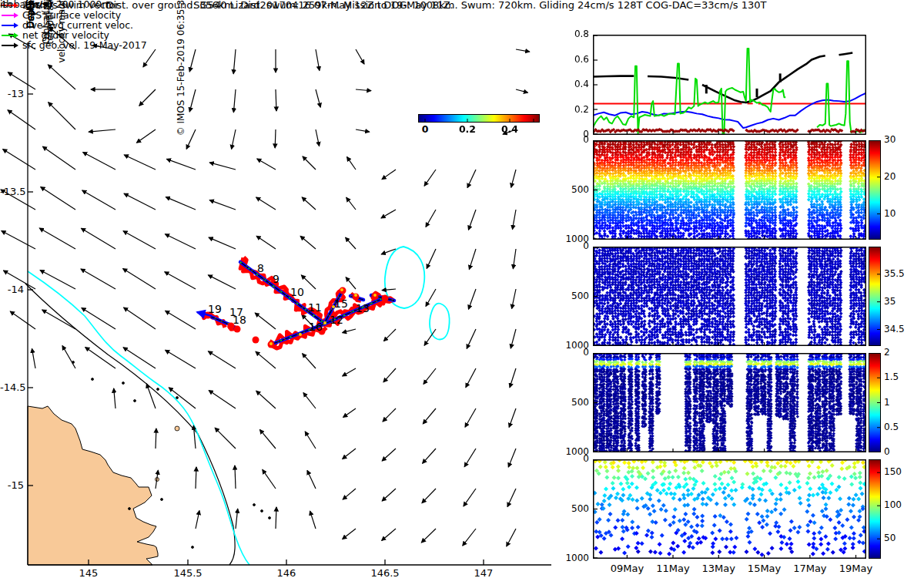 The width and height of the screenshot is (924, 578). Describe the element at coordinates (566, 84) in the screenshot. I see `velocity-y-tick-label: 0.4` at that location.